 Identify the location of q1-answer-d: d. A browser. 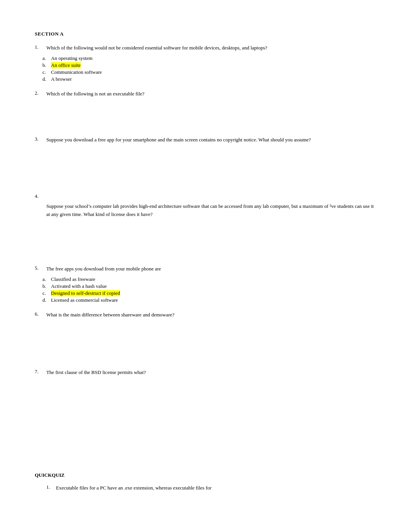
(209, 79).